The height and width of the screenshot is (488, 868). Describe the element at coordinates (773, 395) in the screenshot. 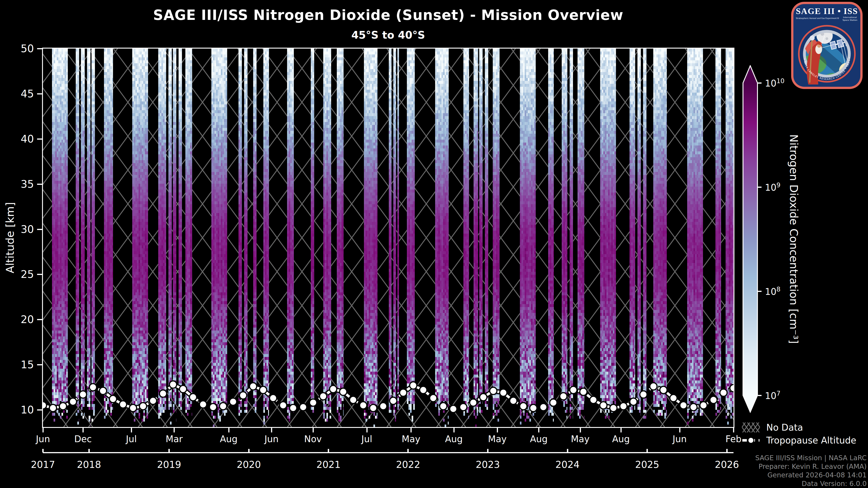

I see `colorbar-tick-label: 107` at that location.